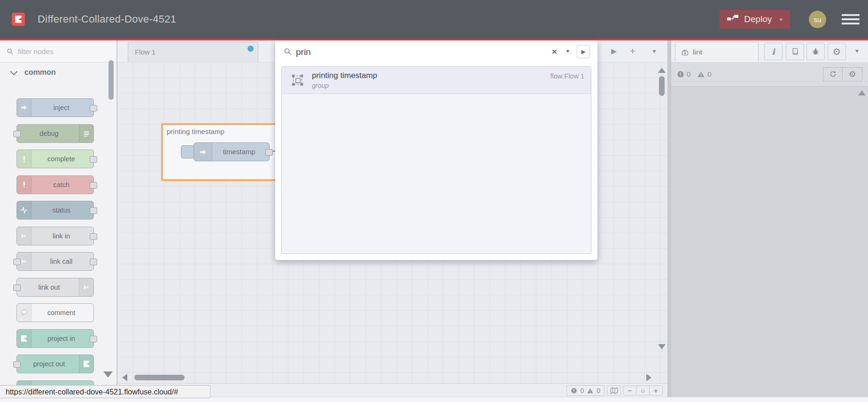 The width and height of the screenshot is (868, 402). I want to click on palette-node-catch: catch, so click(55, 185).